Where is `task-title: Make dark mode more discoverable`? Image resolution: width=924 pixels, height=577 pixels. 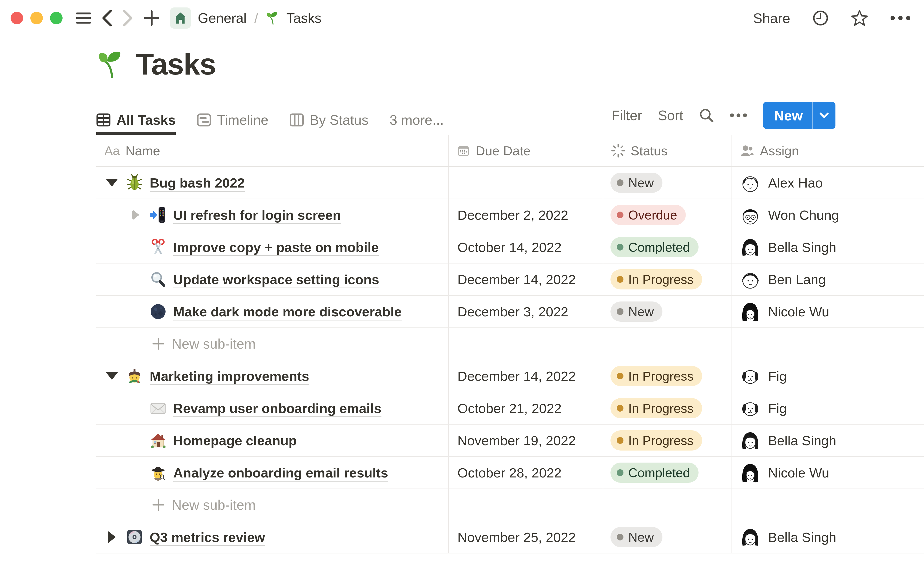
task-title: Make dark mode more discoverable is located at coordinates (288, 311).